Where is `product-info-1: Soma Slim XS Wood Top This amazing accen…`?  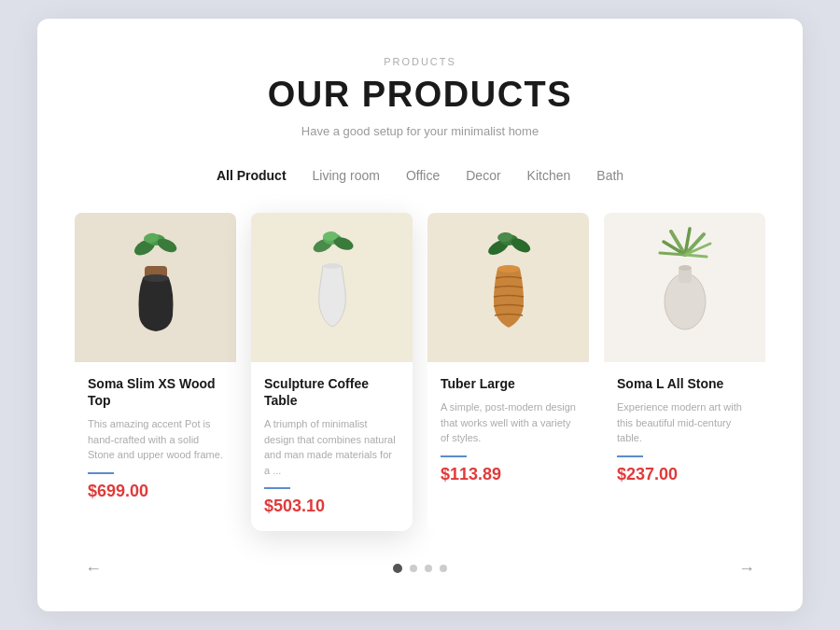 product-info-1: Soma Slim XS Wood Top This amazing accen… is located at coordinates (155, 439).